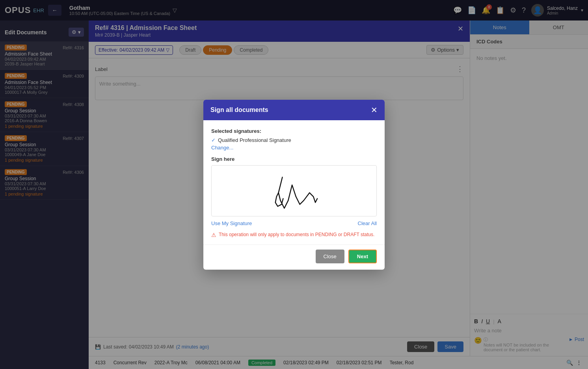  Describe the element at coordinates (294, 191) in the screenshot. I see `signature-canvas` at that location.